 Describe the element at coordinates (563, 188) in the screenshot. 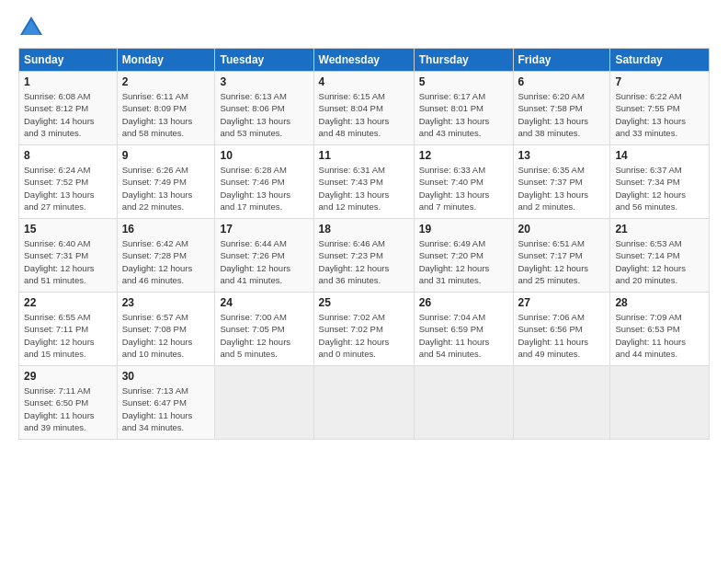

I see `day-info: Sunrise: 6:35 AM Sunset: 7:37 PM Dayligh…` at that location.